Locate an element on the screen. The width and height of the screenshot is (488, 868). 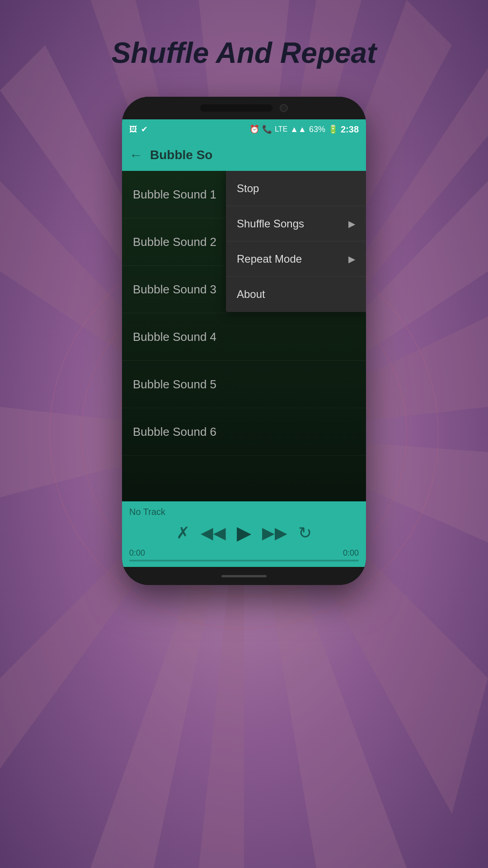
next-button: ▶▶ is located at coordinates (275, 533).